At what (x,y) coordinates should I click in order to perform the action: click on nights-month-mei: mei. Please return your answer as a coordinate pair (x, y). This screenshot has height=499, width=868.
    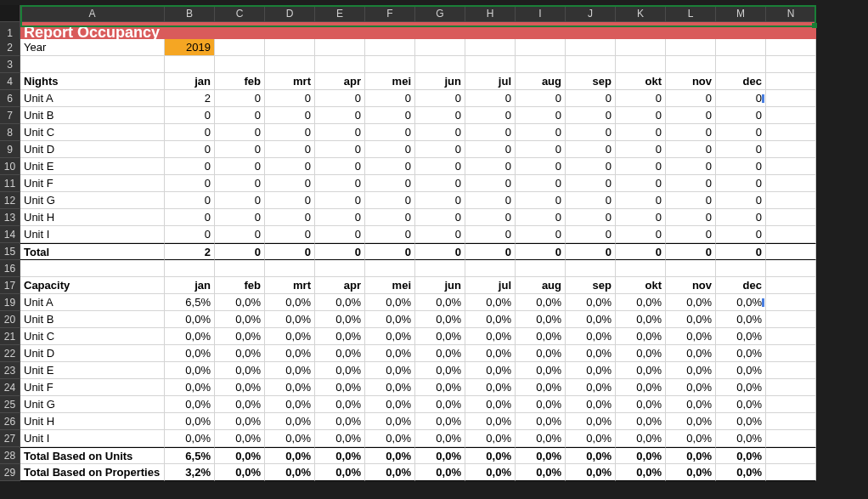
    Looking at the image, I should click on (391, 82).